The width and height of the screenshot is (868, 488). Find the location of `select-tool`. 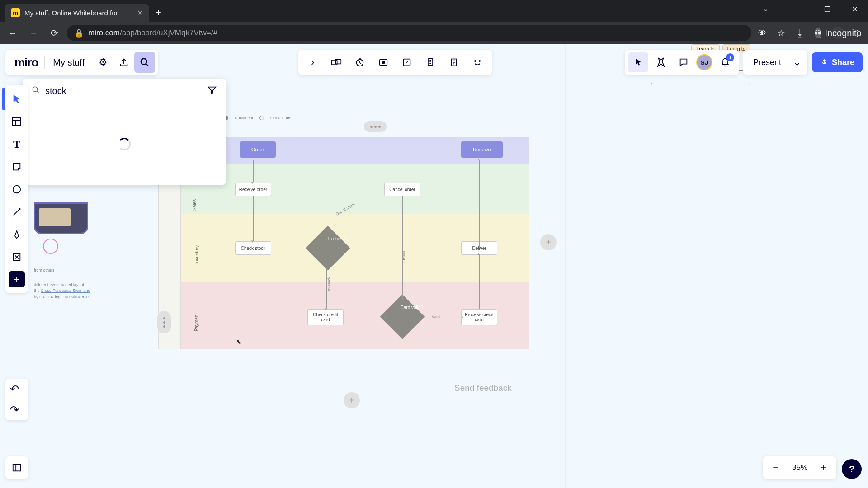

select-tool is located at coordinates (17, 99).